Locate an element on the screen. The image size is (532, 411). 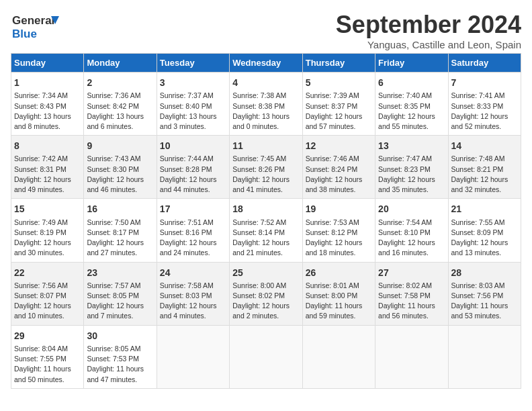
day-cell: 30Sunrise: 8:05 AMSunset: 7:53 PMDayligh… is located at coordinates (120, 357).